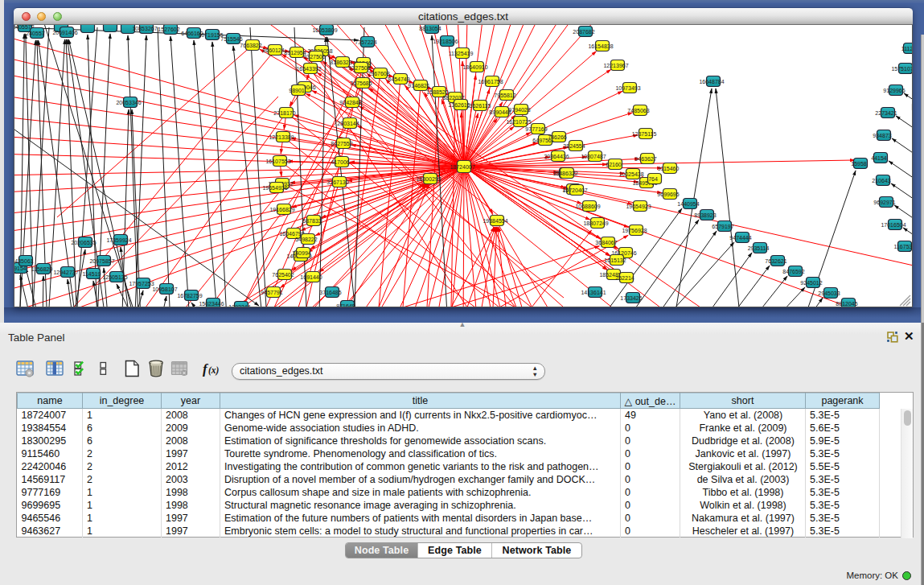  What do you see at coordinates (446, 42) in the screenshot?
I see `svg-text: 19218506` at bounding box center [446, 42].